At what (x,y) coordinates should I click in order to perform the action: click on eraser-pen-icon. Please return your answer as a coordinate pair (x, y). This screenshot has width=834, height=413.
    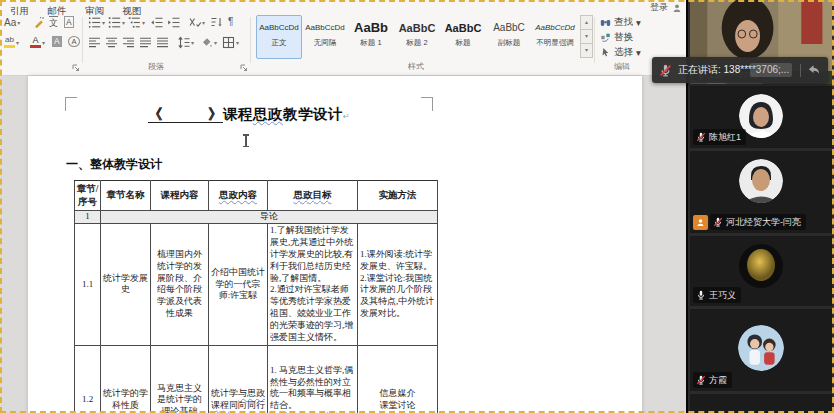
    Looking at the image, I should click on (38, 22).